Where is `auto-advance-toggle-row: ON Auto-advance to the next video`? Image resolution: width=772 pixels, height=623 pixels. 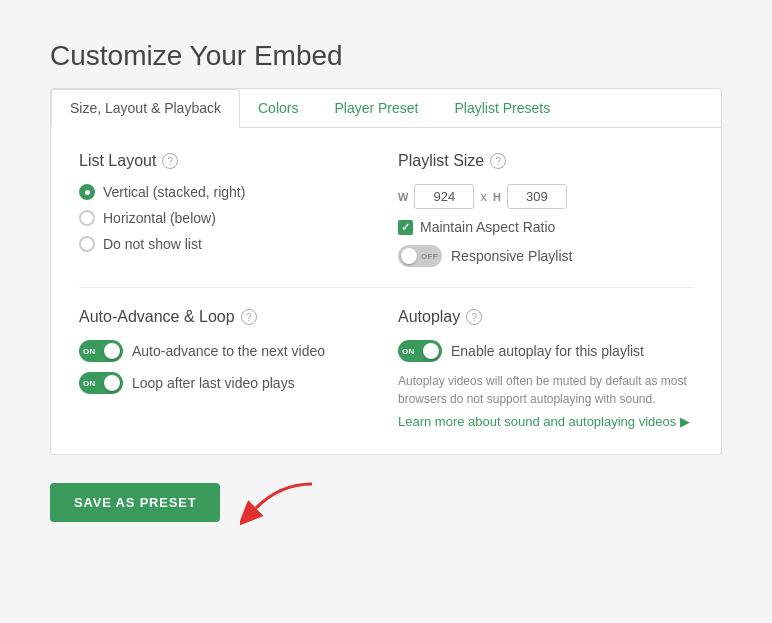
auto-advance-toggle-row: ON Auto-advance to the next video is located at coordinates (226, 351).